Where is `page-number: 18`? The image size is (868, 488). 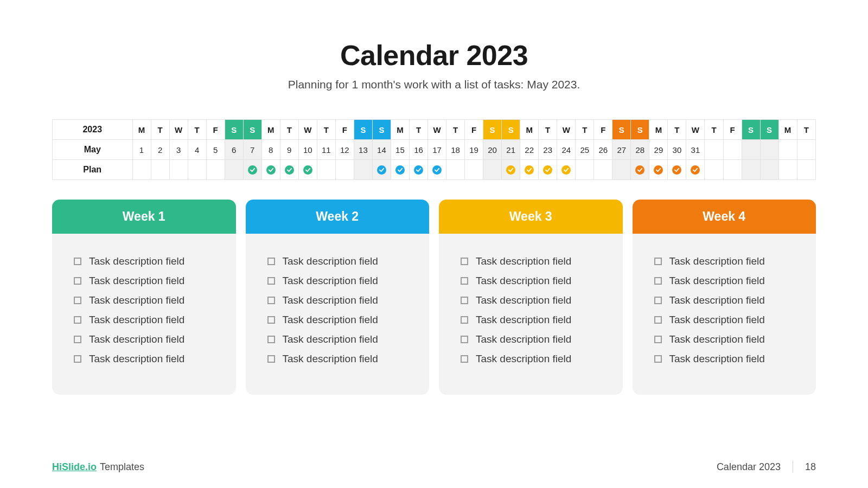 page-number: 18 is located at coordinates (810, 467).